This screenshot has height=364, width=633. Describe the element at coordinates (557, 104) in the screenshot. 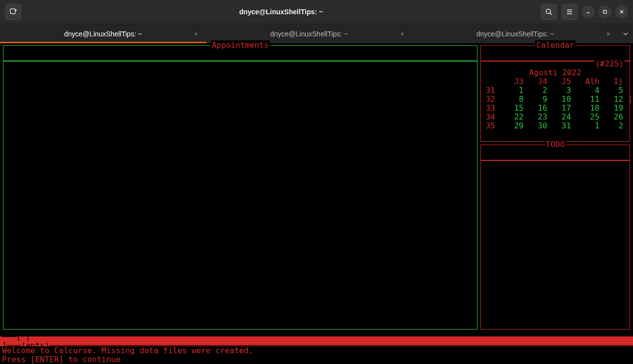

I see `calendar-grid: J3 J4 J5 Alh Ij J1 J2 31 1 2 3 4 5 6 7 3…` at that location.